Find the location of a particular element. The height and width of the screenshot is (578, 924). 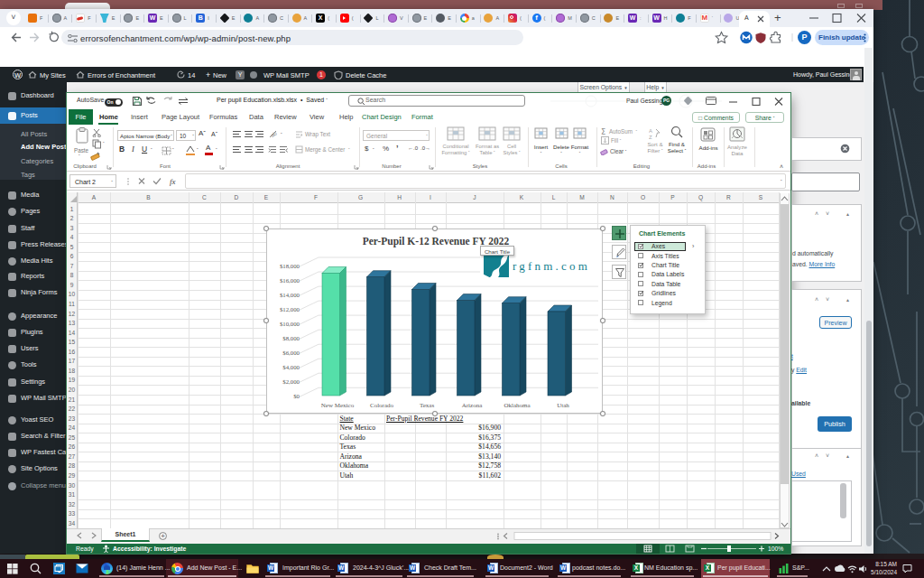

svg-text: $4,000 is located at coordinates (291, 367).